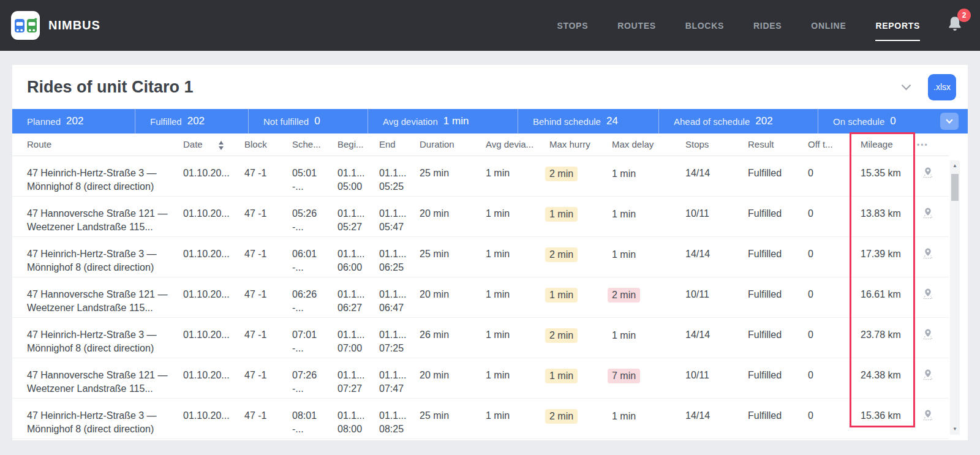 The width and height of the screenshot is (980, 455). I want to click on page-title: Rides of unit Citaro 1, so click(110, 87).